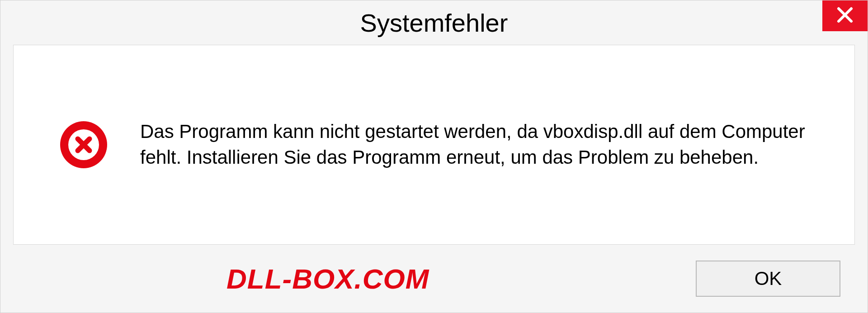 The height and width of the screenshot is (313, 868). I want to click on titlebar: Systemfehler, so click(434, 23).